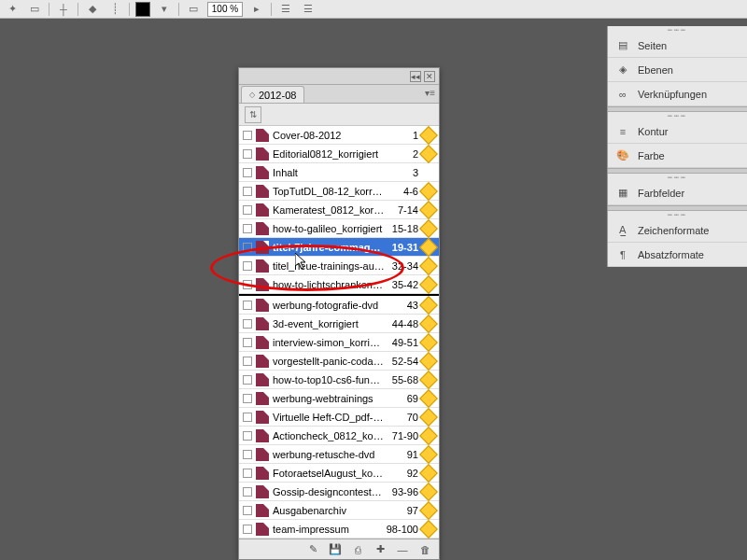 This screenshot has width=747, height=560. I want to click on document-row: Actioncheck_0812_korrigiert71-90, so click(339, 436).